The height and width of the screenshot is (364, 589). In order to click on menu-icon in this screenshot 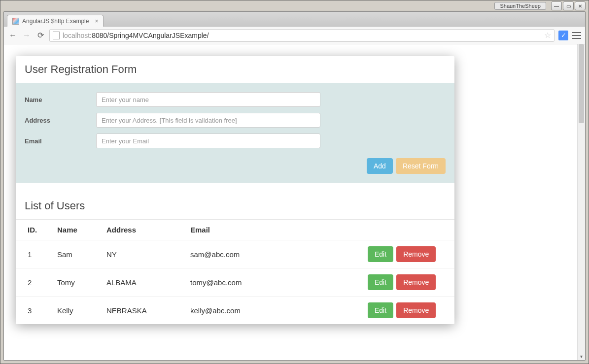, I will do `click(577, 35)`.